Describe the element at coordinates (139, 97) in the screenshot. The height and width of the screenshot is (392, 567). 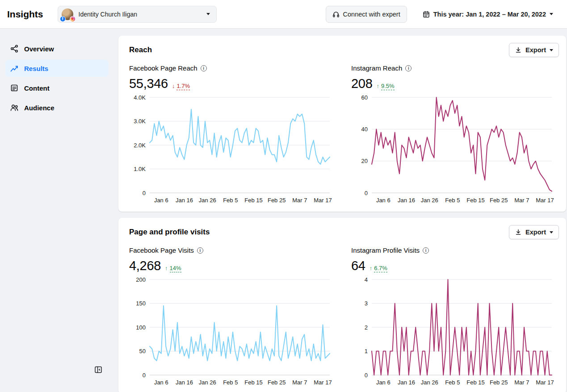
I see `svg-text: 4.0K` at that location.